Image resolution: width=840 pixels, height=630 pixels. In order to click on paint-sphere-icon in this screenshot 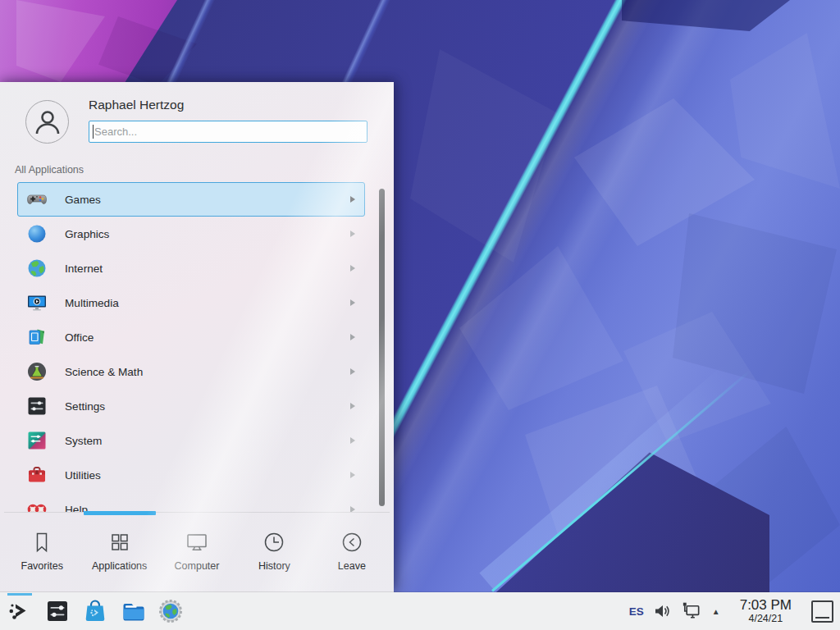, I will do `click(37, 234)`.